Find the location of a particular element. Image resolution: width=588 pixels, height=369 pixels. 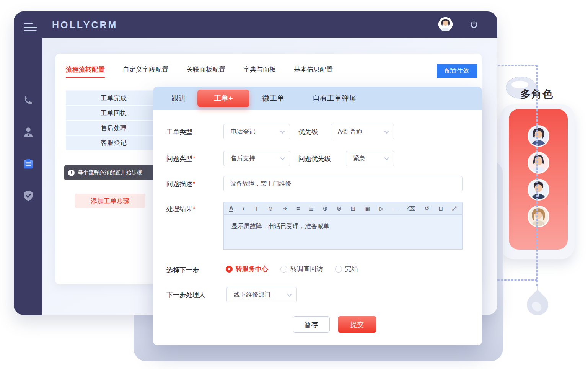

emoji-icon: ☺ is located at coordinates (270, 208).